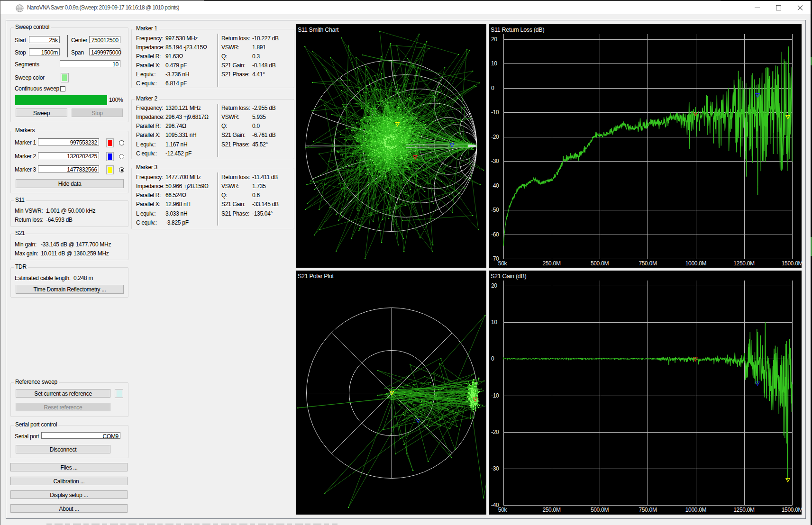 This screenshot has width=812, height=525. I want to click on svg-text: -60, so click(495, 235).